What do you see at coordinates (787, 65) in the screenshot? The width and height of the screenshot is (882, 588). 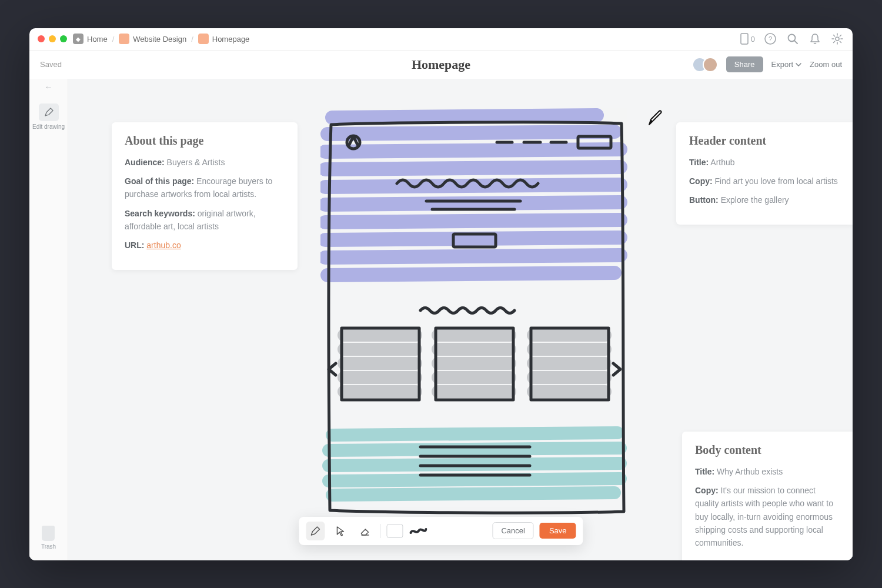 I see `export-button: Export` at bounding box center [787, 65].